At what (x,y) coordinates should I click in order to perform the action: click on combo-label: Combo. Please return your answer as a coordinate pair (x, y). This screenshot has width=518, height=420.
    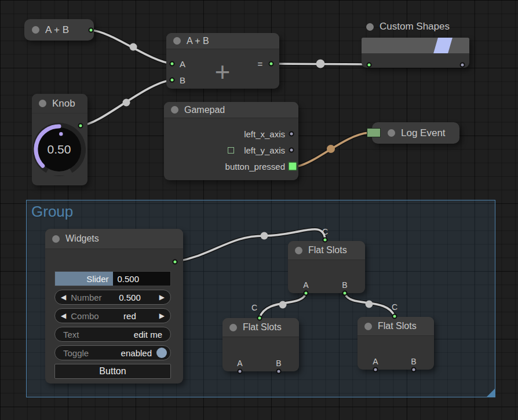
    Looking at the image, I should click on (85, 316).